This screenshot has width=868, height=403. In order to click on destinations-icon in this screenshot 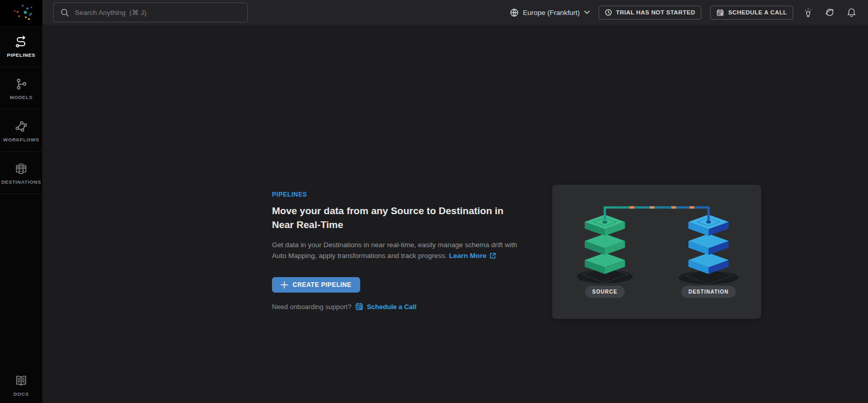, I will do `click(21, 169)`.